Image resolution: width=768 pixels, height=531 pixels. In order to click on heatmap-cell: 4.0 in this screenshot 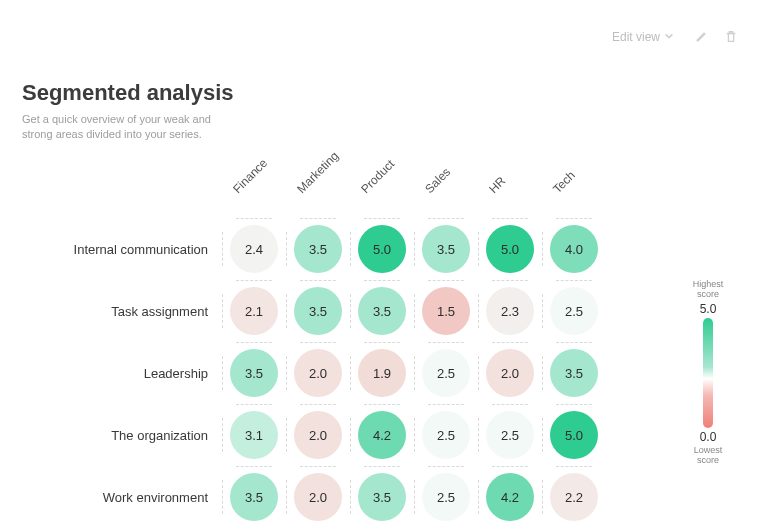, I will do `click(574, 249)`.